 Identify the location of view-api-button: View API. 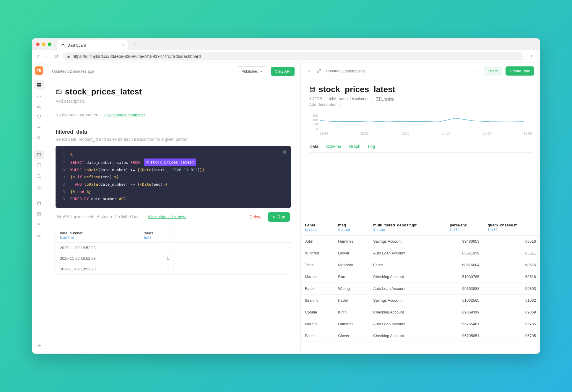
(283, 71).